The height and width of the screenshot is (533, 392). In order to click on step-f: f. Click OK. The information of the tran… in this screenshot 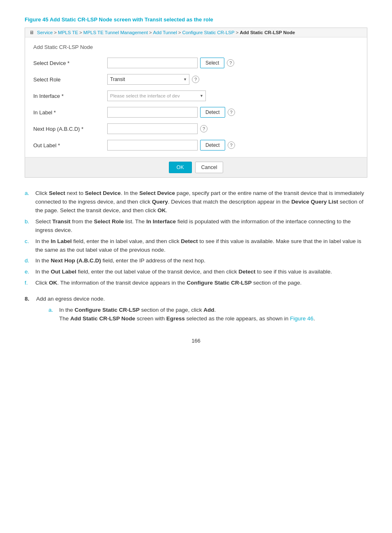, I will do `click(196, 283)`.